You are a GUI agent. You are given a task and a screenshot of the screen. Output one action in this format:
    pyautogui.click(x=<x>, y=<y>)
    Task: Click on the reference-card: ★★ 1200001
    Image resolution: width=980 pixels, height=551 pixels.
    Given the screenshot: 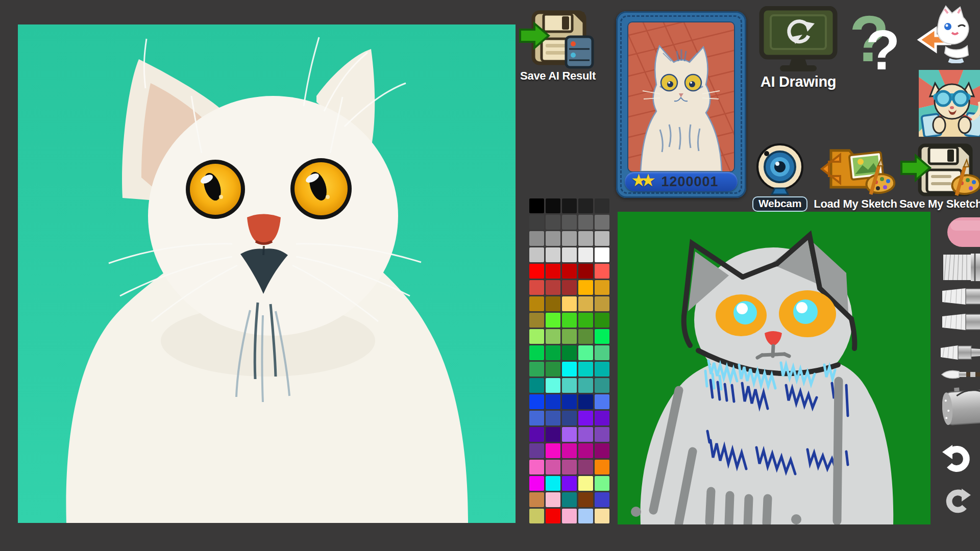 What is the action you would take?
    pyautogui.click(x=681, y=105)
    